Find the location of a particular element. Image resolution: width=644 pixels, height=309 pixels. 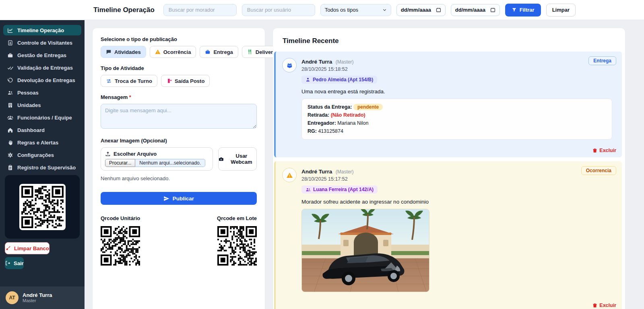

search-usuario-input is located at coordinates (279, 10).